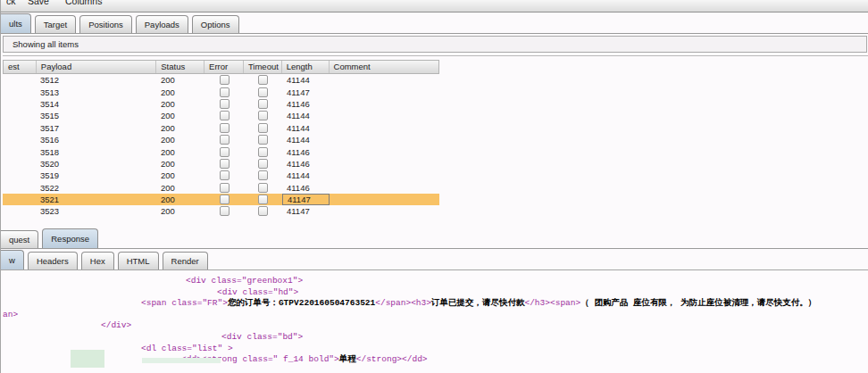  What do you see at coordinates (96, 152) in the screenshot?
I see `cell-payload: 3518` at bounding box center [96, 152].